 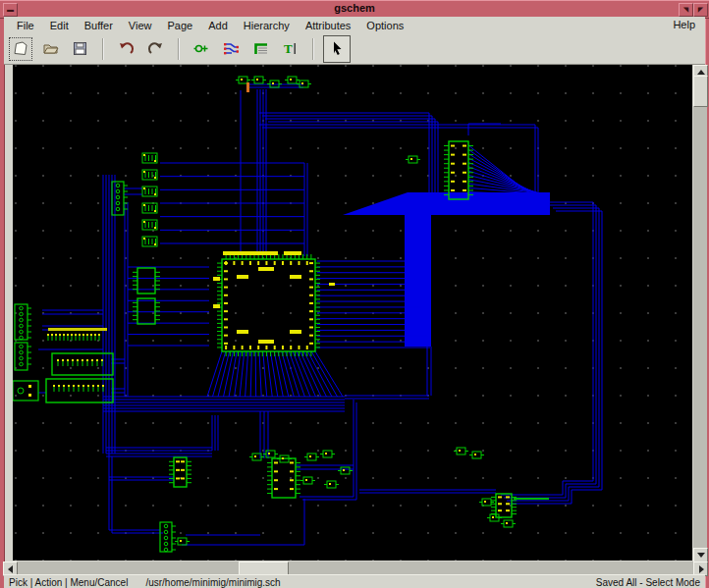 I want to click on open-folder-icon, so click(x=51, y=49).